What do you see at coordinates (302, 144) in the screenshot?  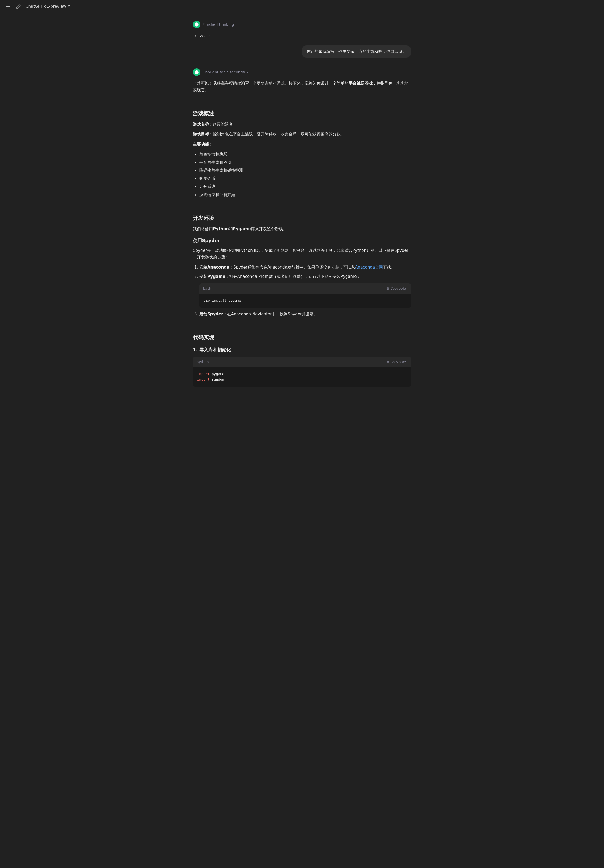 I see `main-features-label: 主要功能：` at bounding box center [302, 144].